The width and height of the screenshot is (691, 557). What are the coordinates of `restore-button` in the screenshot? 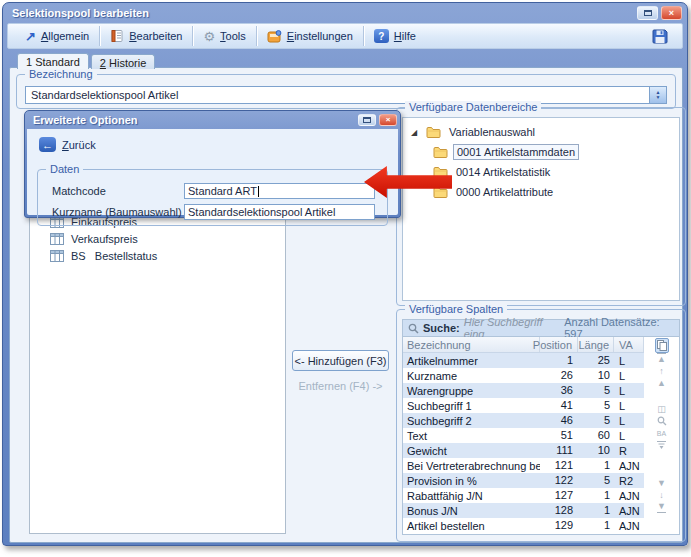 It's located at (648, 13).